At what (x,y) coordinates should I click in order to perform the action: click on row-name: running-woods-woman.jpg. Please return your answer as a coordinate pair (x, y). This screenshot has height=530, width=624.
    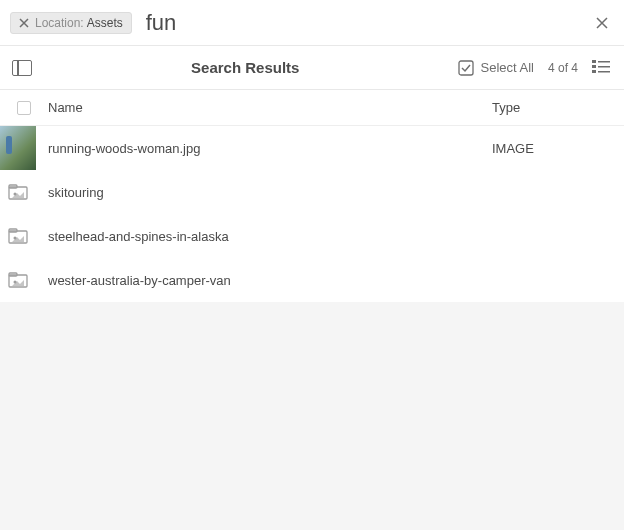
    Looking at the image, I should click on (264, 148).